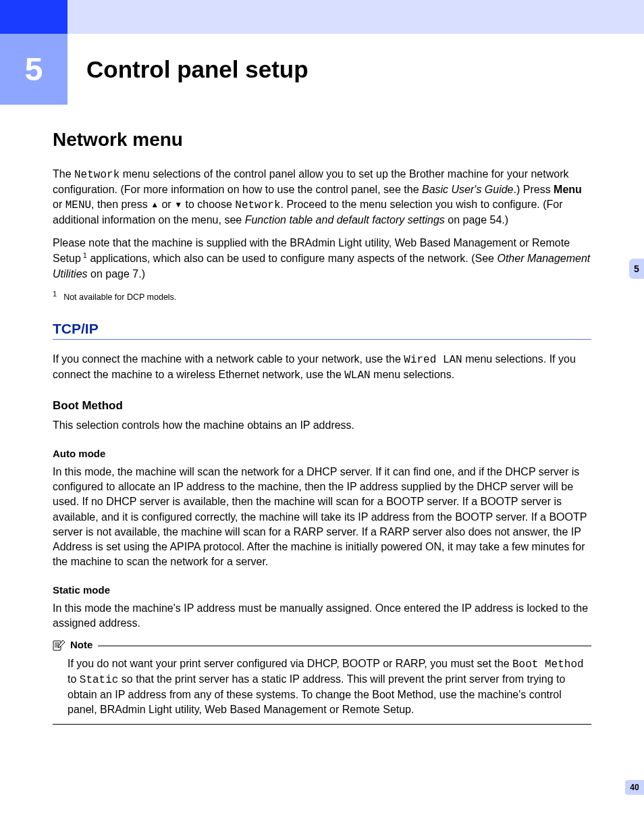 This screenshot has height=834, width=644. I want to click on text: If you connect the machine with a networ…, so click(228, 359).